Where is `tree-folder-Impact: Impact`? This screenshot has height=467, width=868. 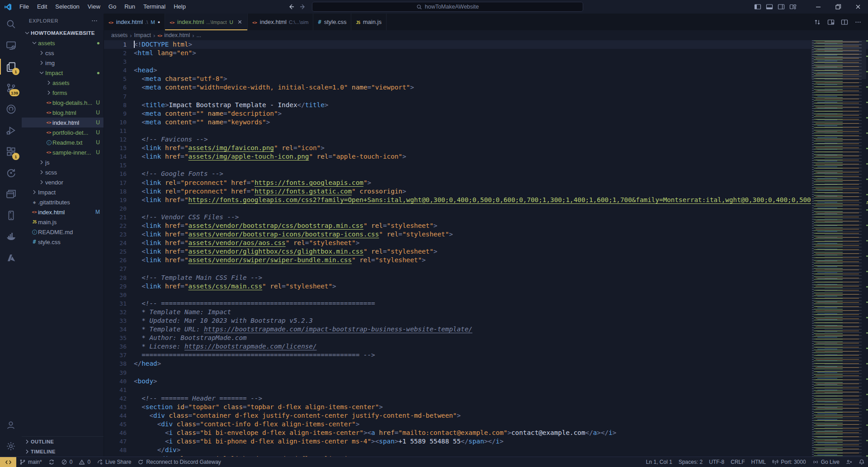
tree-folder-Impact: Impact is located at coordinates (62, 192).